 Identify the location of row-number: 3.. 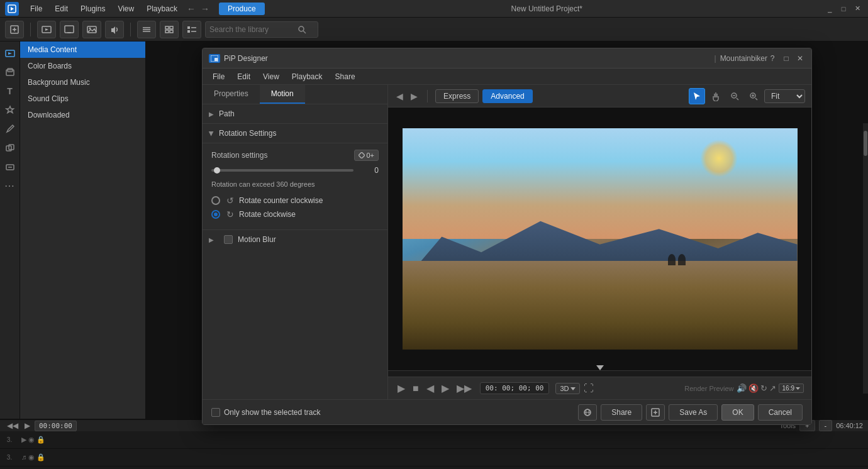
(9, 440).